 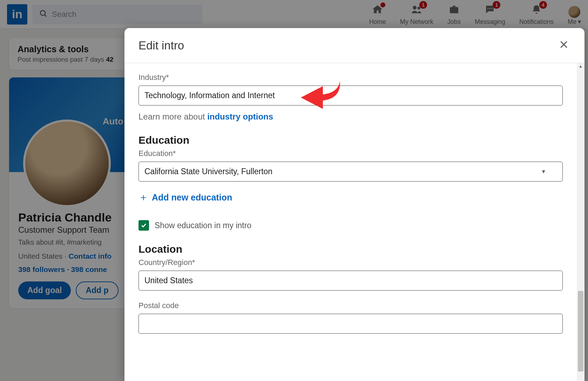 I want to click on profile-headline: Customer Support Team, so click(x=69, y=230).